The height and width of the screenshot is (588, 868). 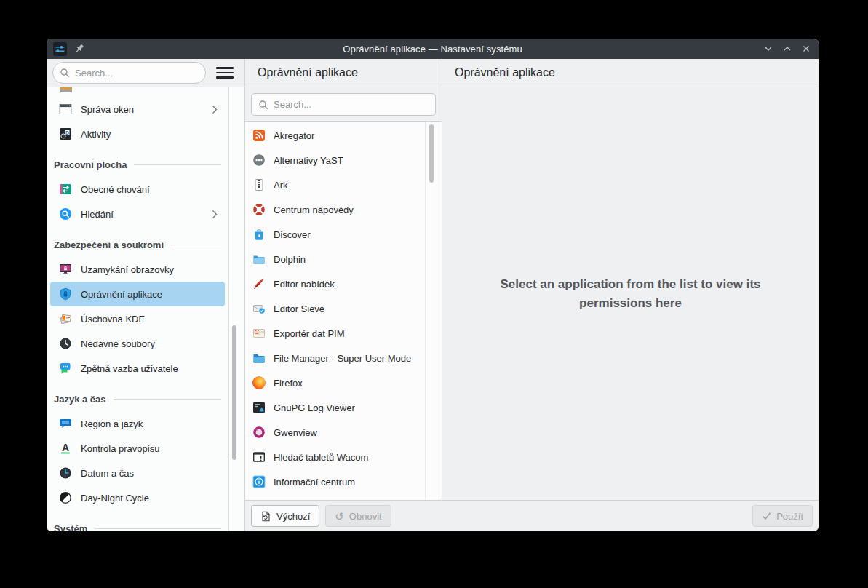 I want to click on sidebar-item-obecne-chovani: Obecné chování, so click(x=138, y=189).